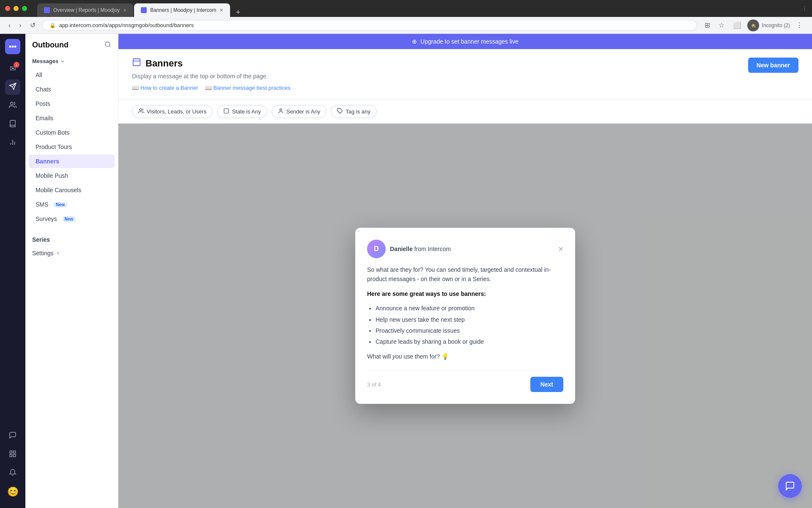  I want to click on tab1-close: ×, so click(125, 10).